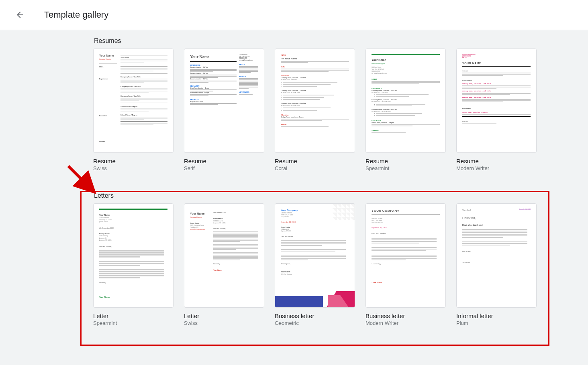 This screenshot has height=365, width=588. What do you see at coordinates (133, 256) in the screenshot?
I see `thumbnail: Your Name 123 Your Street Your City, ST …` at bounding box center [133, 256].